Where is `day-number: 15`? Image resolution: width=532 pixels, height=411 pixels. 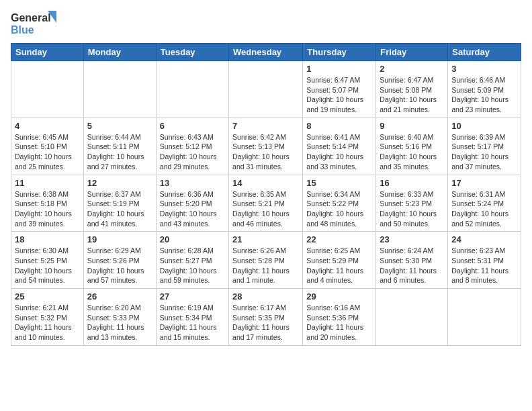 day-number: 15 is located at coordinates (339, 183).